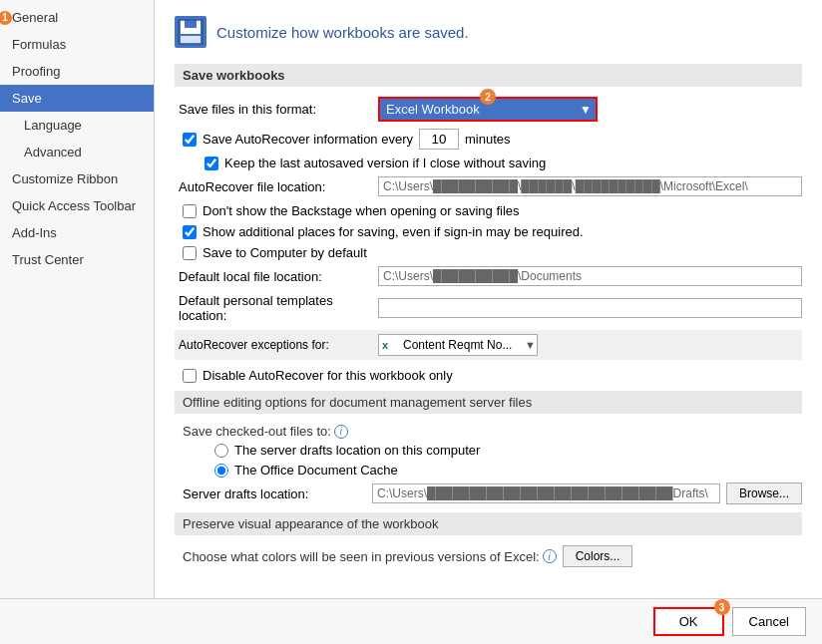 This screenshot has width=822, height=644. I want to click on header-title: Customize how workbooks are saved., so click(343, 32).